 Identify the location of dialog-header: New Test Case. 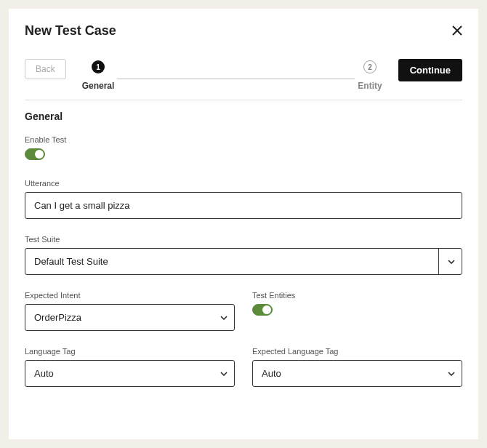
(244, 31).